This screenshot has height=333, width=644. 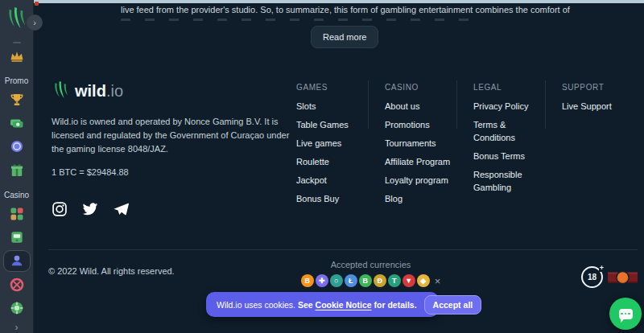 What do you see at coordinates (17, 285) in the screenshot?
I see `roulette-wheel-icon` at bounding box center [17, 285].